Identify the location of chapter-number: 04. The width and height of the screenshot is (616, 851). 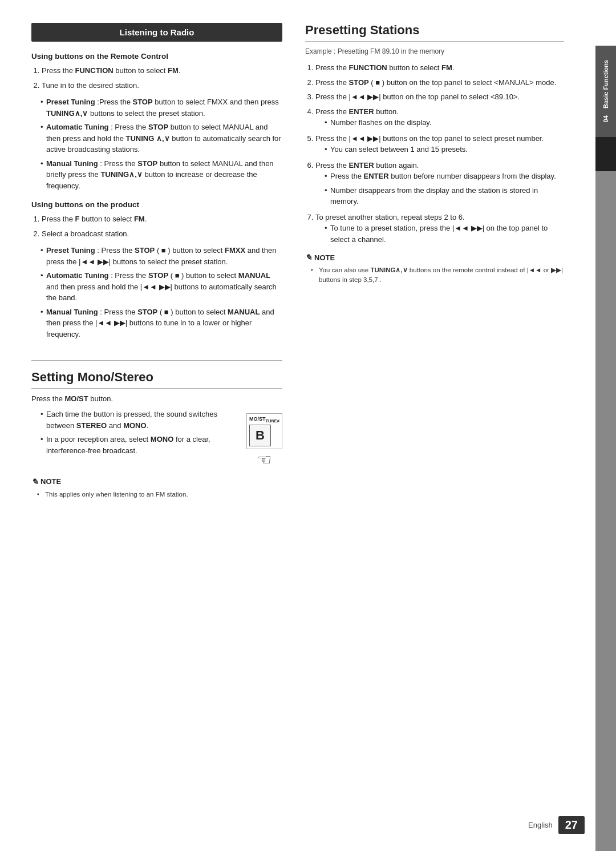
(606, 119).